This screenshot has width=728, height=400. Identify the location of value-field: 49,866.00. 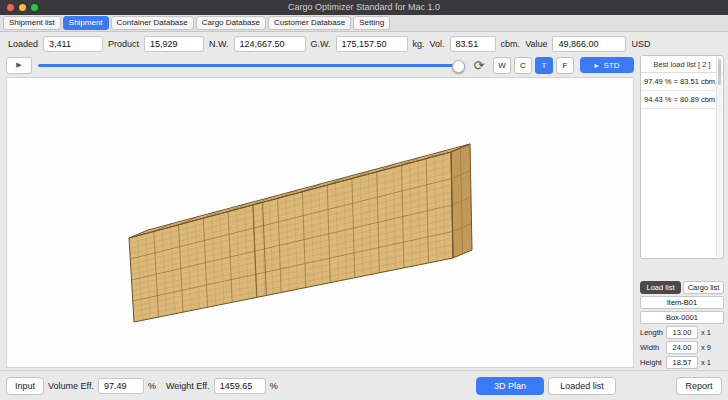
(589, 44).